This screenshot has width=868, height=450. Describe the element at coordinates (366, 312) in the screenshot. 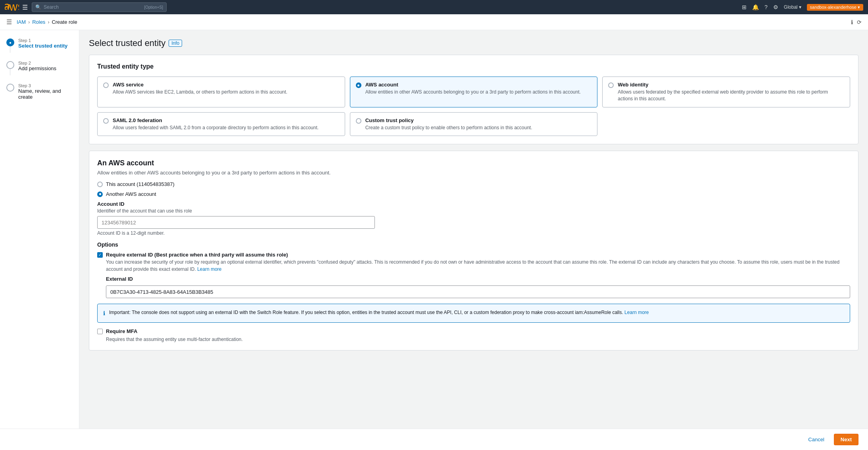

I see `info-alert-text: Important: The console does not support …` at that location.